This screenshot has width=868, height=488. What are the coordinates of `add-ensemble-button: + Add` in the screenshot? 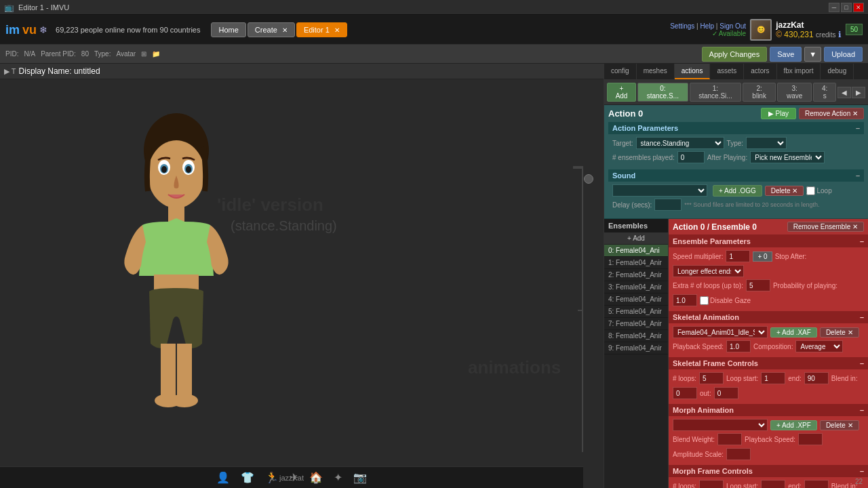 It's located at (636, 239).